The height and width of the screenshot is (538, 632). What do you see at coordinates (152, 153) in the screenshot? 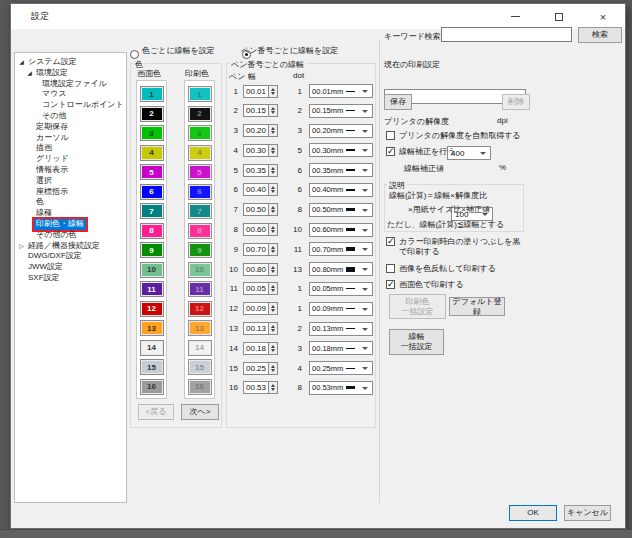
I see `screen-color-swatch-4: 4` at bounding box center [152, 153].